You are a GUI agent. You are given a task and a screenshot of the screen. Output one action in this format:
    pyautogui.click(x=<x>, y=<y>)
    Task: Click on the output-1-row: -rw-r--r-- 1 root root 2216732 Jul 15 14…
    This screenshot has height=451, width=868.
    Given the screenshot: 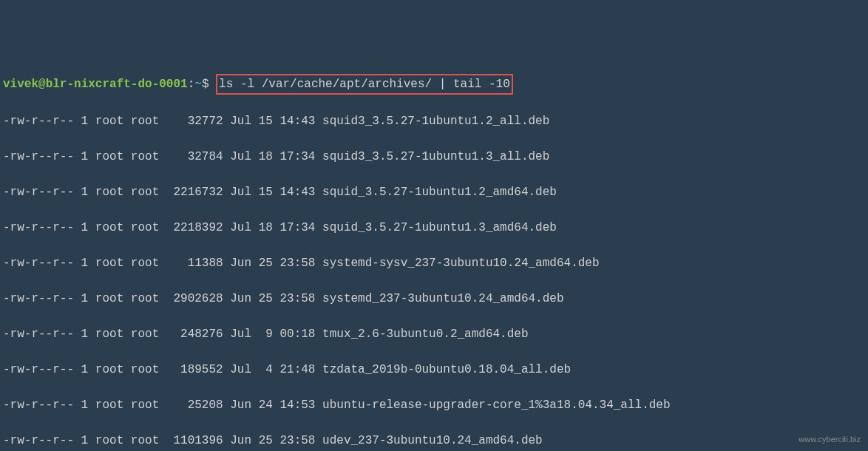 What is the action you would take?
    pyautogui.click(x=434, y=192)
    